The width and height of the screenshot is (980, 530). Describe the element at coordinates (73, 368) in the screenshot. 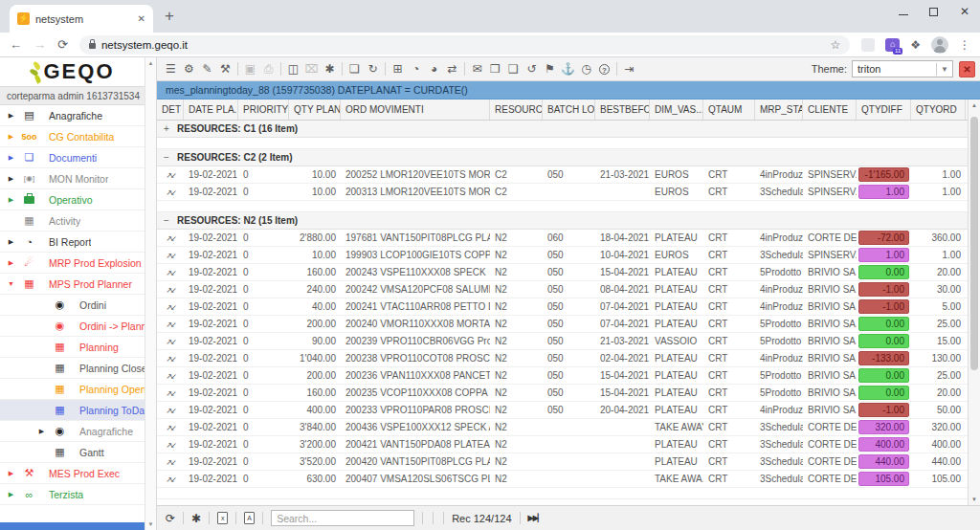

I see `sidebar-item-planning-closed: ▦Planning Closed` at that location.